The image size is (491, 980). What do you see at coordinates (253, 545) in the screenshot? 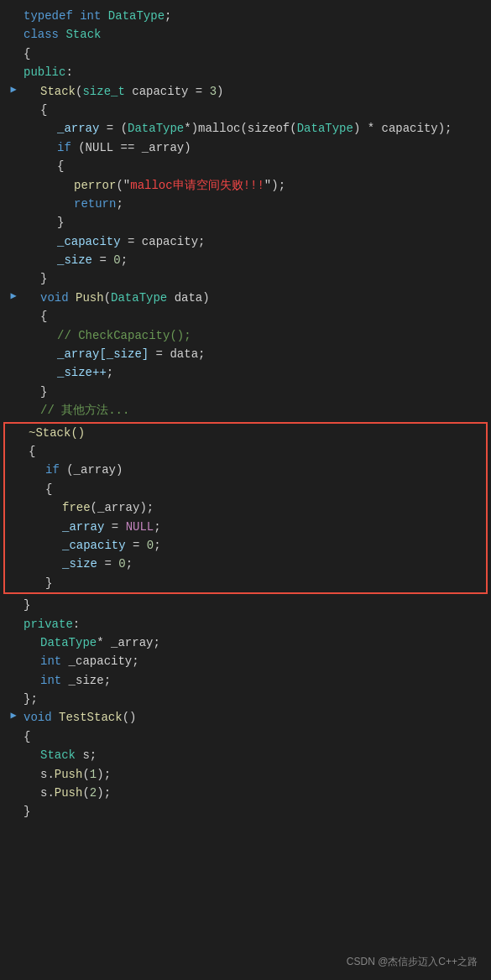
I see `line-content: _capacity = 0;` at bounding box center [253, 545].